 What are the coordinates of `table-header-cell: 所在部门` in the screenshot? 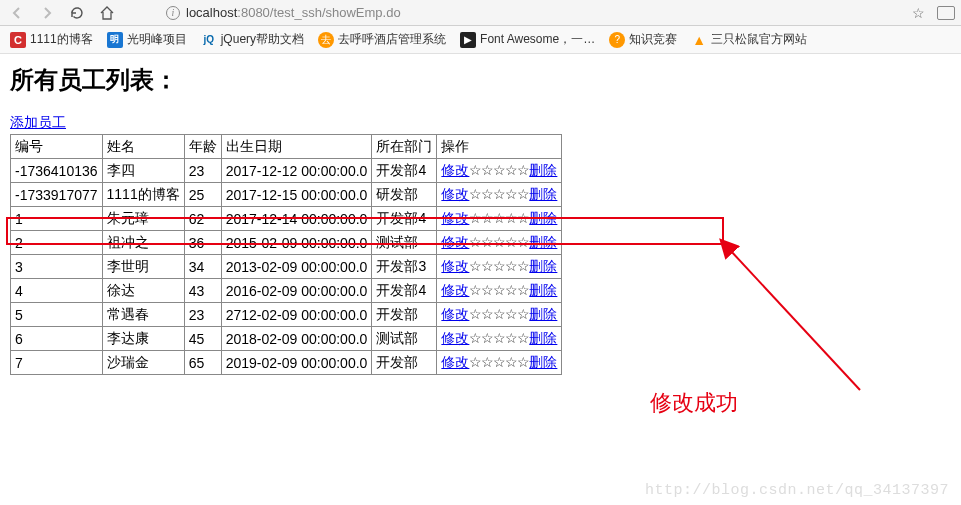 It's located at (404, 147).